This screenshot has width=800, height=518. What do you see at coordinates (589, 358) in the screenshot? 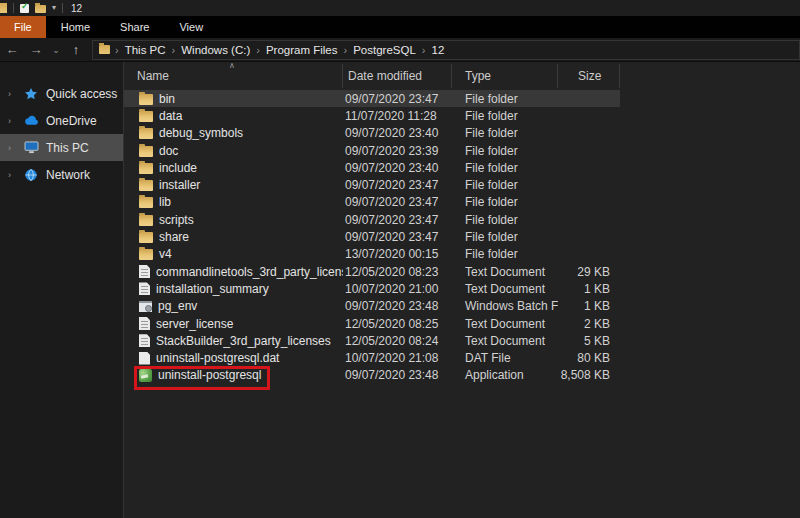
I see `file-size: 80 KB` at bounding box center [589, 358].